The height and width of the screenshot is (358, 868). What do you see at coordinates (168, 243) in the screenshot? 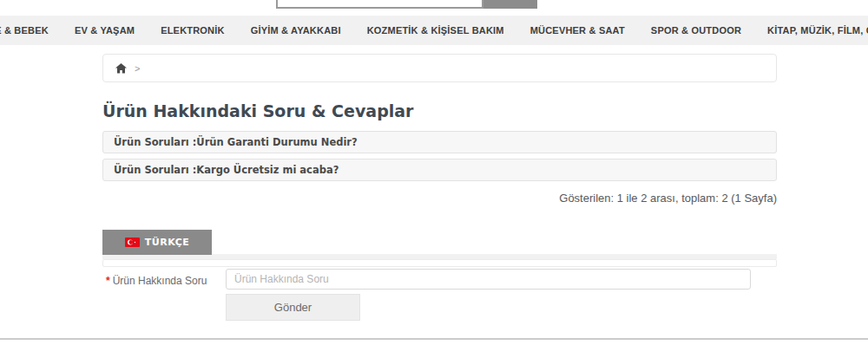
I see `tab-label: TÜRKÇE` at bounding box center [168, 243].